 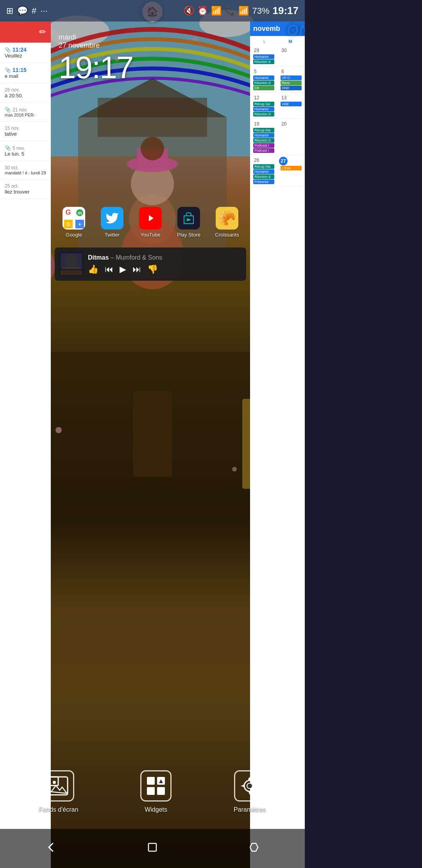 I want to click on settings-icon, so click(x=250, y=786).